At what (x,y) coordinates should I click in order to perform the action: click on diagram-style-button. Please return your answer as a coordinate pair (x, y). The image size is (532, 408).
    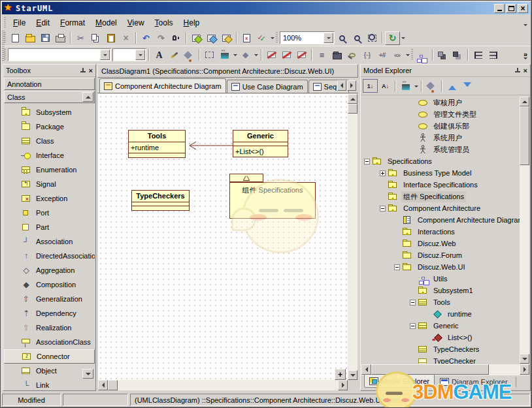
    Looking at the image, I should click on (431, 86).